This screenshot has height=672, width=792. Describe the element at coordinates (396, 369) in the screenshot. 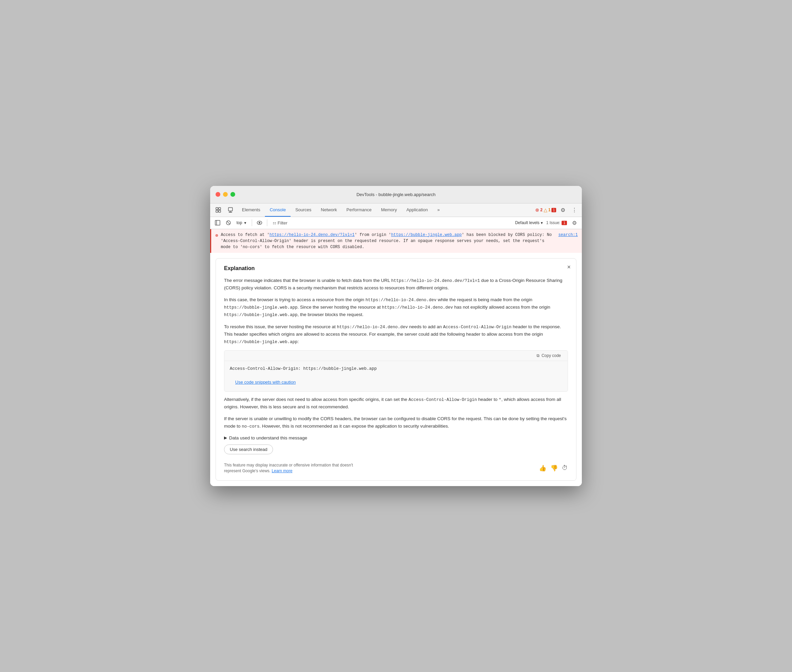

I see `code-content: Access-Control-Allow-Origin: https://bub…` at that location.